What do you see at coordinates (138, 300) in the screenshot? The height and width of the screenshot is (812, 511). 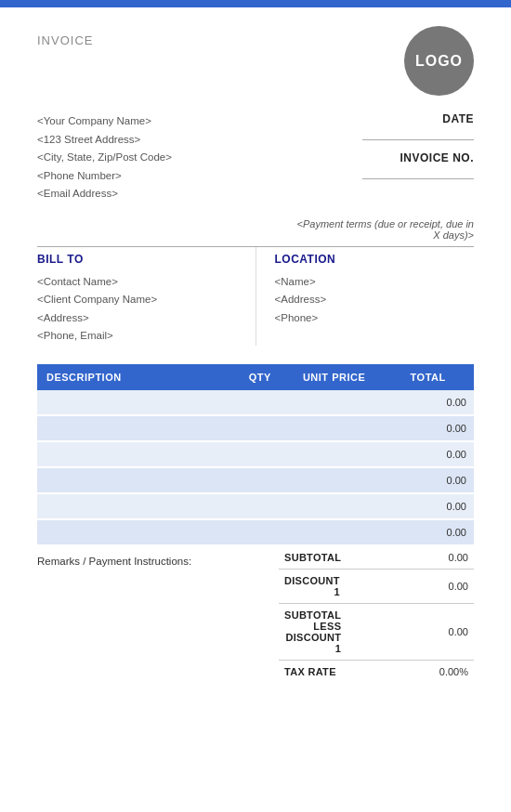 I see `bill-company: <Client Company Name>` at bounding box center [138, 300].